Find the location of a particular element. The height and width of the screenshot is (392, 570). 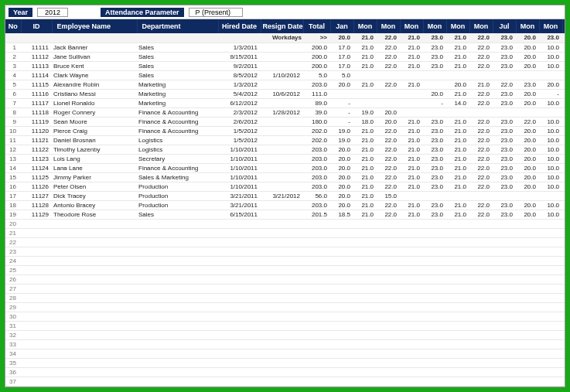

col-header: Jul is located at coordinates (504, 26).